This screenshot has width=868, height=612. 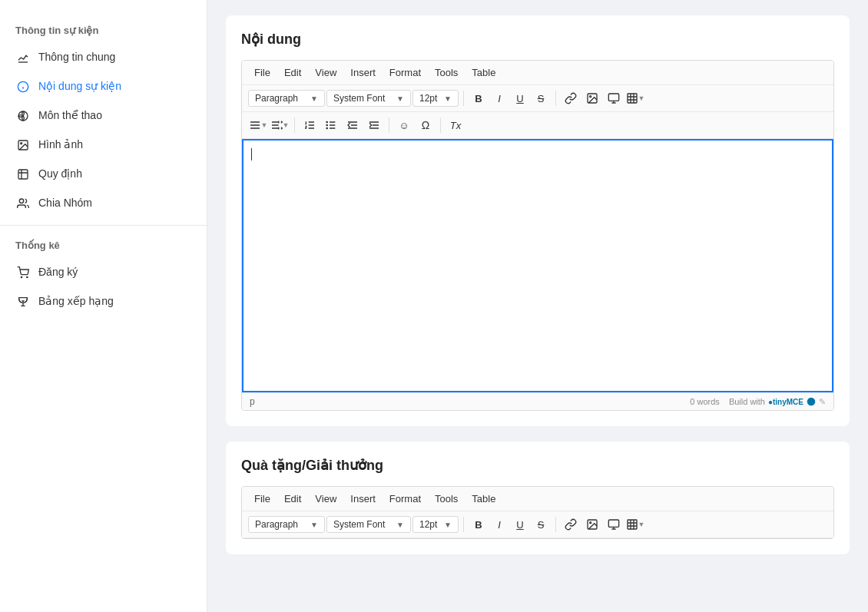 What do you see at coordinates (446, 499) in the screenshot?
I see `menu-tools-2: Tools` at bounding box center [446, 499].